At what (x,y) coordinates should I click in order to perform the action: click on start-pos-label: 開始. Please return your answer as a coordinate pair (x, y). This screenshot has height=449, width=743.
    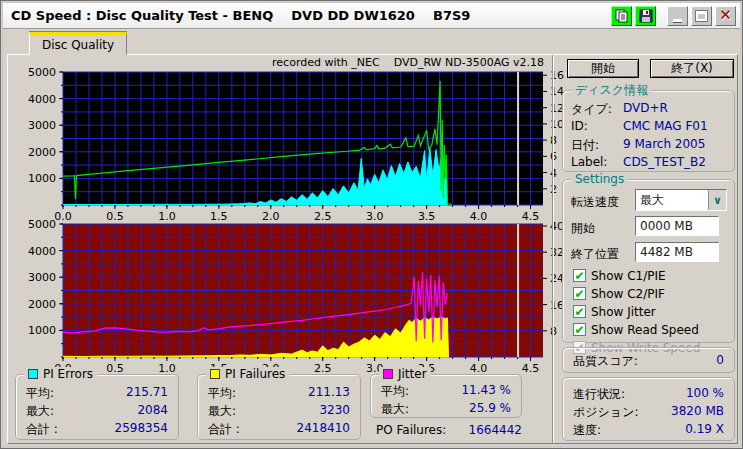
    Looking at the image, I should click on (583, 228).